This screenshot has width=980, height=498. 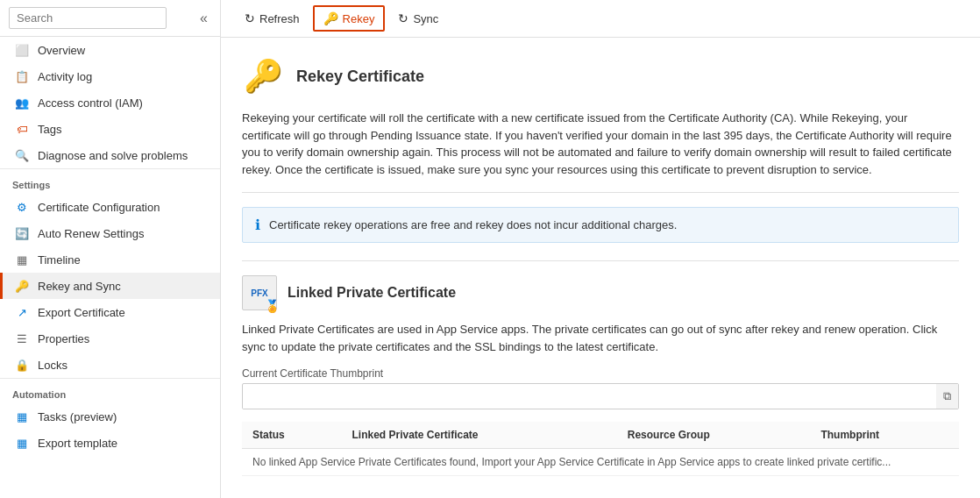 What do you see at coordinates (372, 293) in the screenshot?
I see `linked-section-title: Linked Private Certificate` at bounding box center [372, 293].